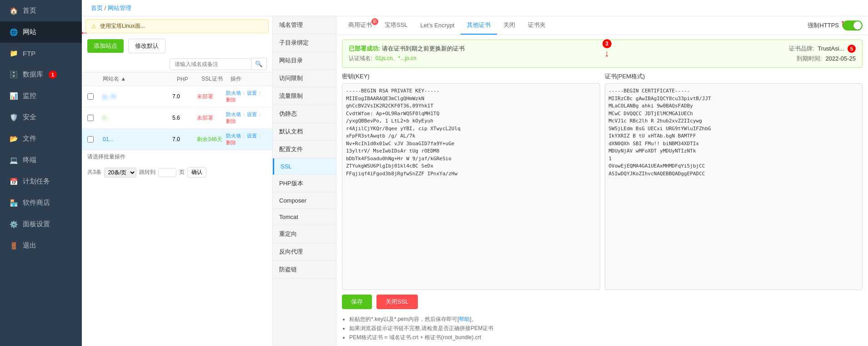  What do you see at coordinates (291, 183) in the screenshot?
I see `menu-label: PHP版本` at bounding box center [291, 183].